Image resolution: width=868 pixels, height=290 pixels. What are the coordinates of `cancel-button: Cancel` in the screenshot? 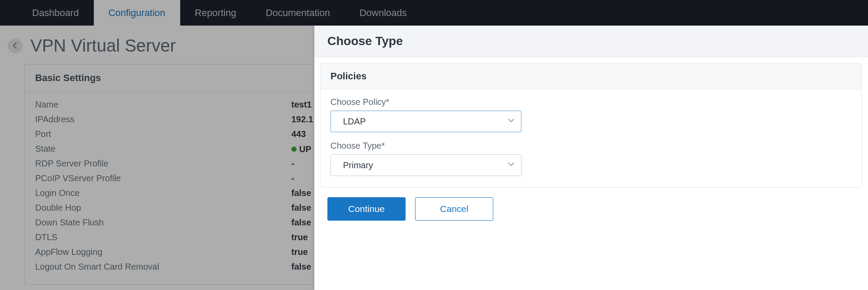 It's located at (454, 209).